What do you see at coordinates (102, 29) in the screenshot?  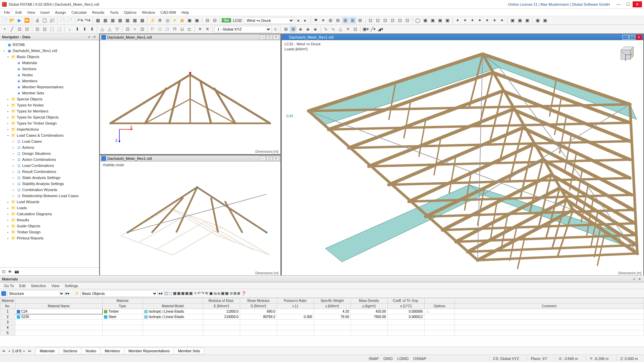 I see `sup1-icon: △` at bounding box center [102, 29].